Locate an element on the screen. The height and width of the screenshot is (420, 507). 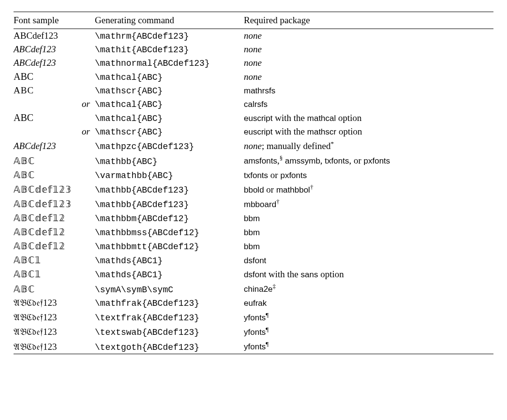
required-package: euscript with the mathscr option is located at coordinates (369, 132).